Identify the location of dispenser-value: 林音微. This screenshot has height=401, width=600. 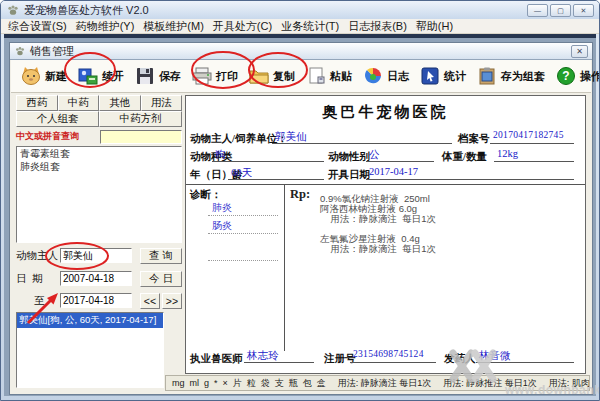
(525, 356).